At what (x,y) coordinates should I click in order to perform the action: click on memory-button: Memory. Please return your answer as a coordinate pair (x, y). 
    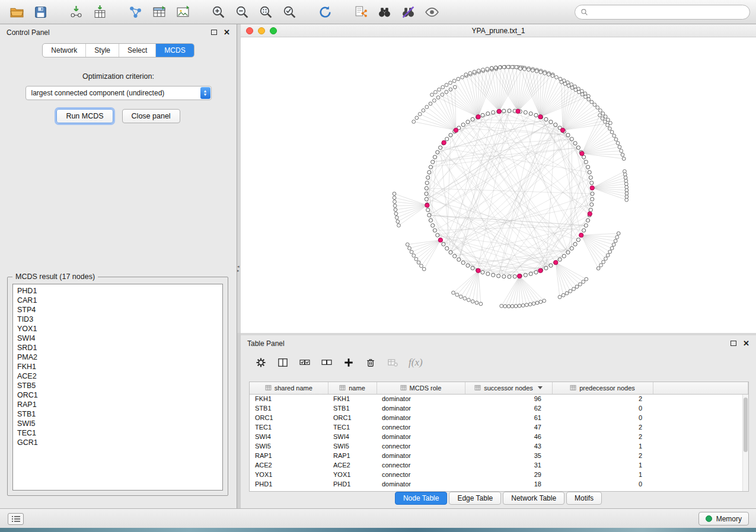
    Looking at the image, I should click on (723, 519).